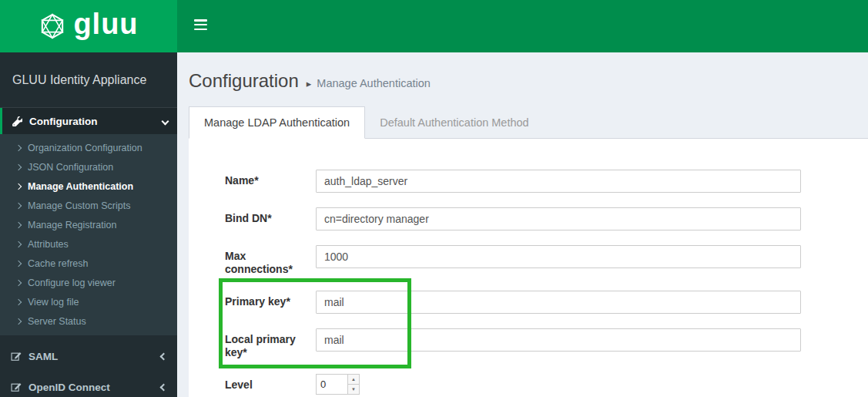 This screenshot has height=397, width=868. Describe the element at coordinates (89, 282) in the screenshot. I see `sidebar-item-configure-log-viewer: Configure log viewer` at that location.